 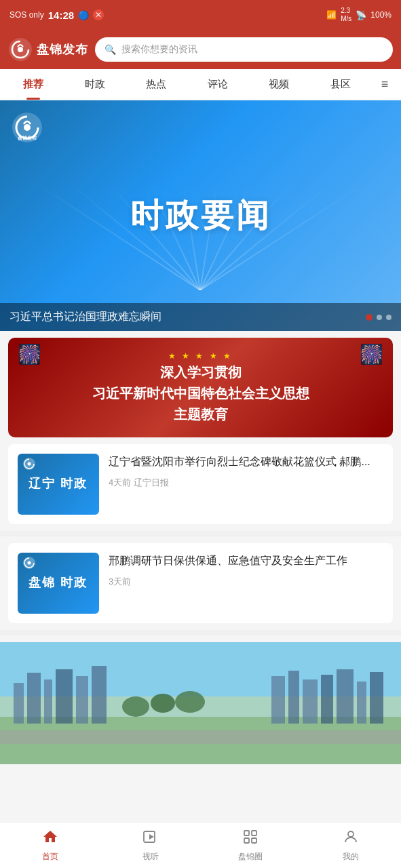 What do you see at coordinates (201, 583) in the screenshot?
I see `news-card-2: 盘锦 时政 邢鹏调研节日保供保通、应急值守及安全生产工作 3天前` at bounding box center [201, 583].